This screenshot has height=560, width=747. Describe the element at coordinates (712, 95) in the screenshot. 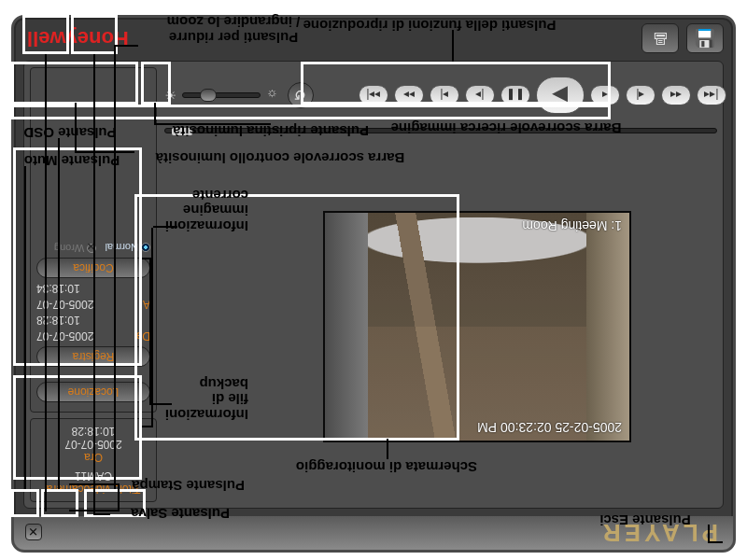

I see `first-button: |◂◂` at that location.